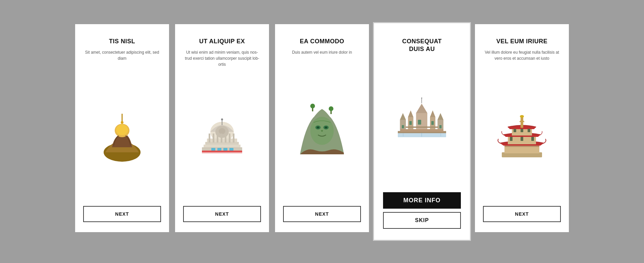 This screenshot has width=644, height=263. Describe the element at coordinates (222, 42) in the screenshot. I see `card2-title: UT ALIQUIP EX` at that location.